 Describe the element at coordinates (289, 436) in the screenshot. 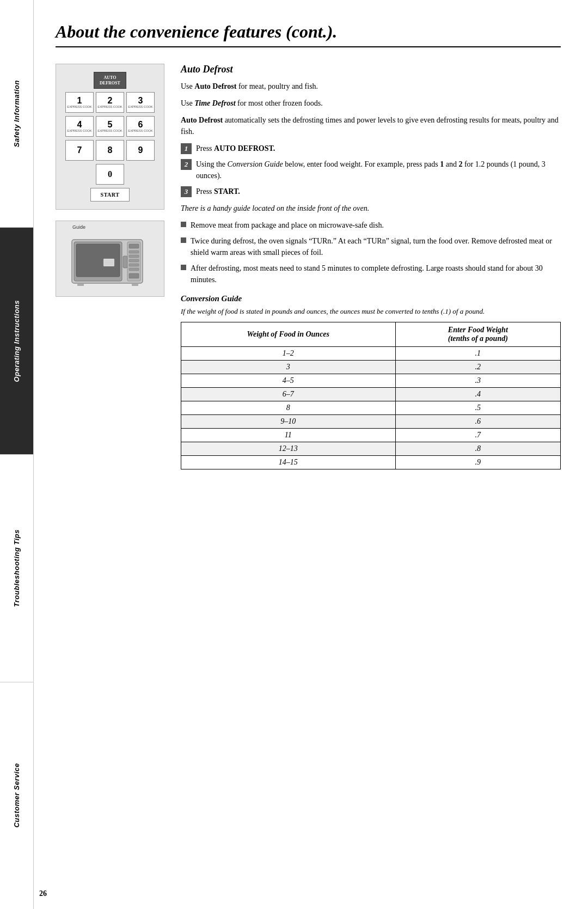

I see `ounces-cell: 11` at that location.